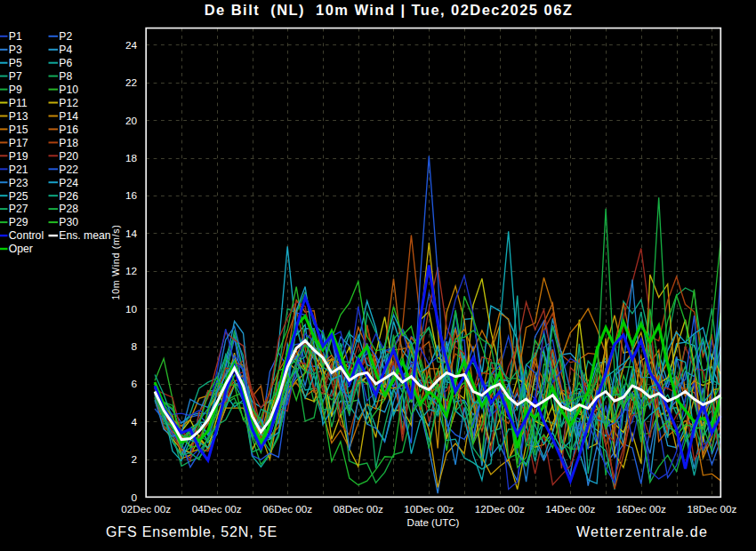 The height and width of the screenshot is (551, 756). I want to click on svg-text: Wetterzentrale.de, so click(642, 531).